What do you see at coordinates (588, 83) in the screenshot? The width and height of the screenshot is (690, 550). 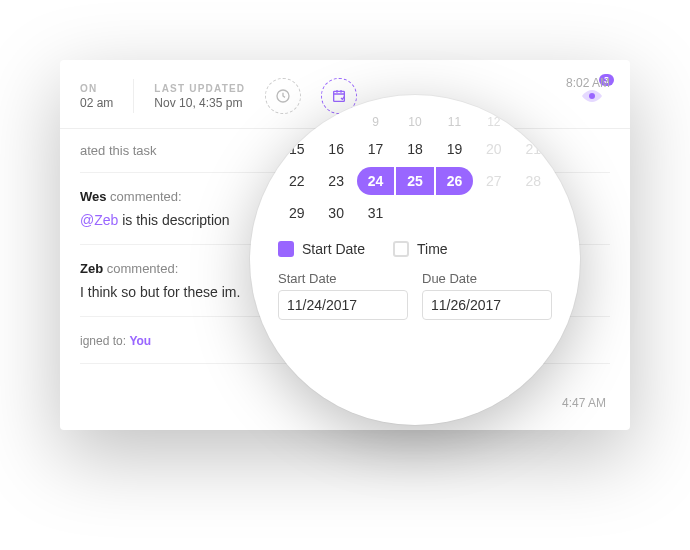 I see `ts-top: 8:02 AM` at bounding box center [588, 83].